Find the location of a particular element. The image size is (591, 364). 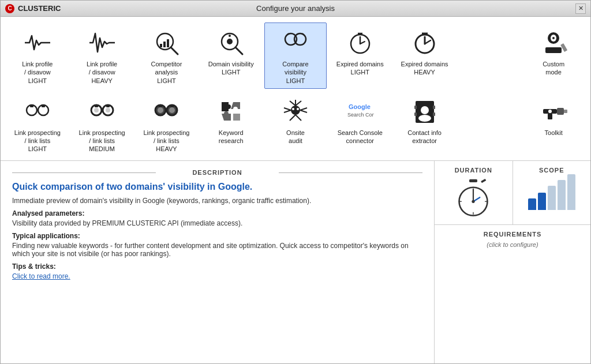

grid-label: Custommode is located at coordinates (553, 68).